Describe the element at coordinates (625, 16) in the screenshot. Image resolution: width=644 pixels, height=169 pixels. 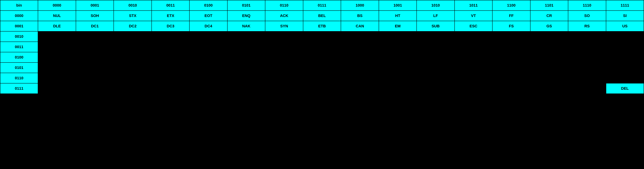
I see `cell-0000-1111: SI` at that location.